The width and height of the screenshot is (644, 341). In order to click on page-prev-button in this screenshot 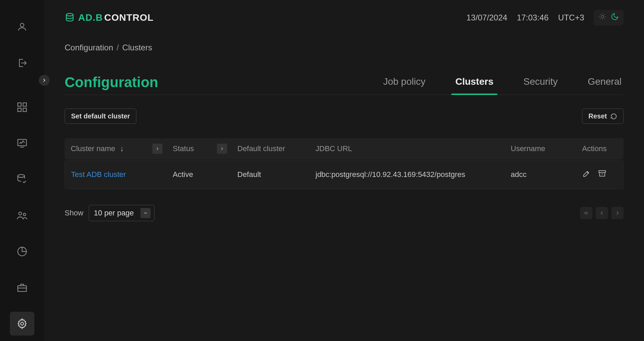, I will do `click(602, 213)`.